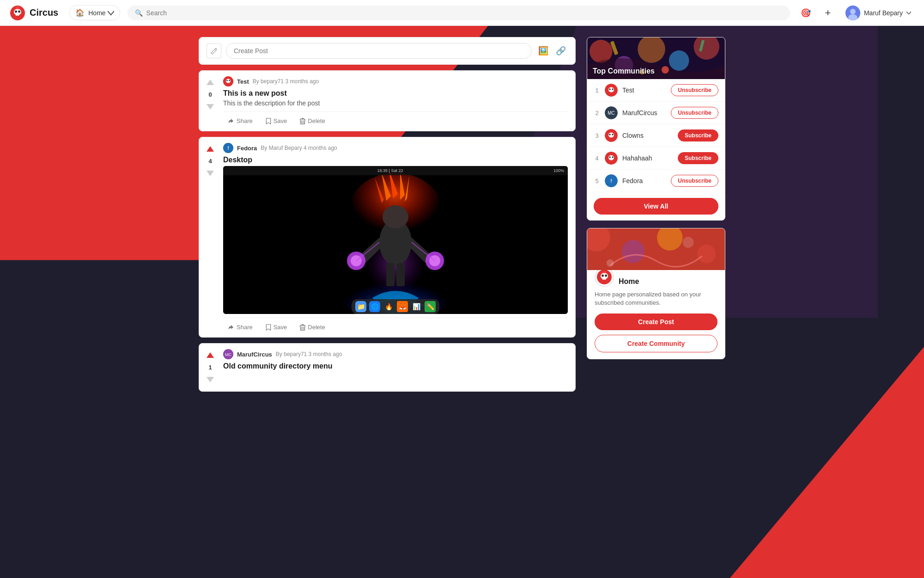  Describe the element at coordinates (375, 307) in the screenshot. I see `taskbar-icon-2: 🌐` at that location.